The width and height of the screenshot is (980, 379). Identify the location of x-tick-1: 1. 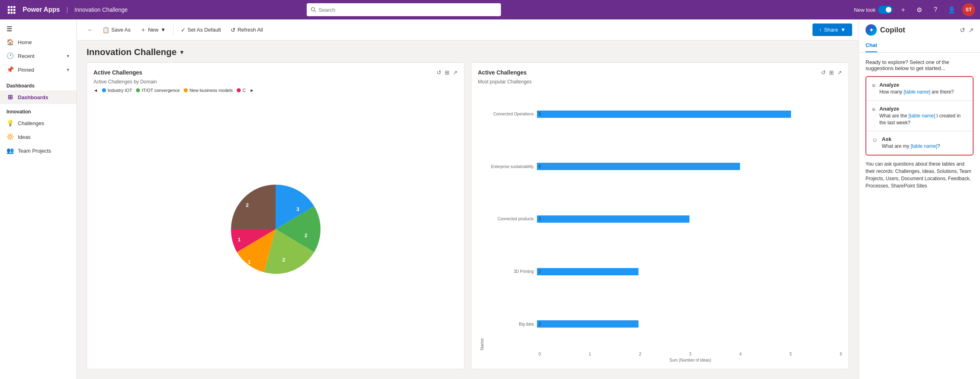
(590, 354).